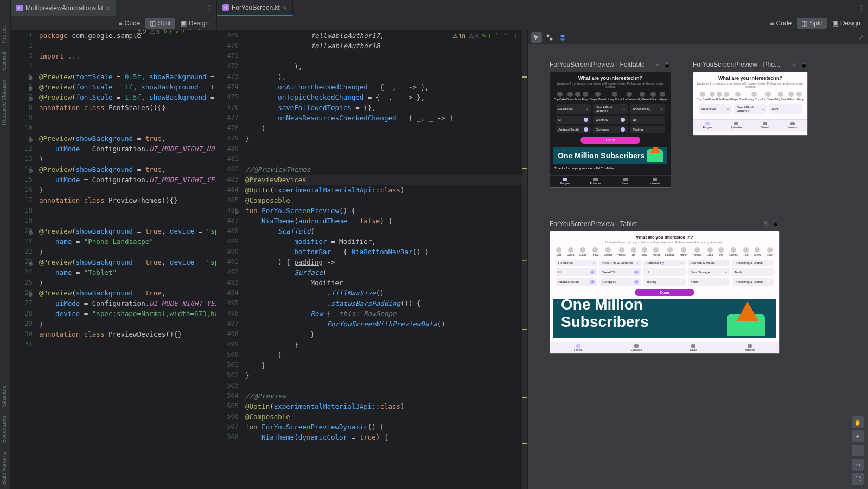 Image resolution: width=868 pixels, height=489 pixels. I want to click on hero-card: One Million Subscribers, so click(610, 156).